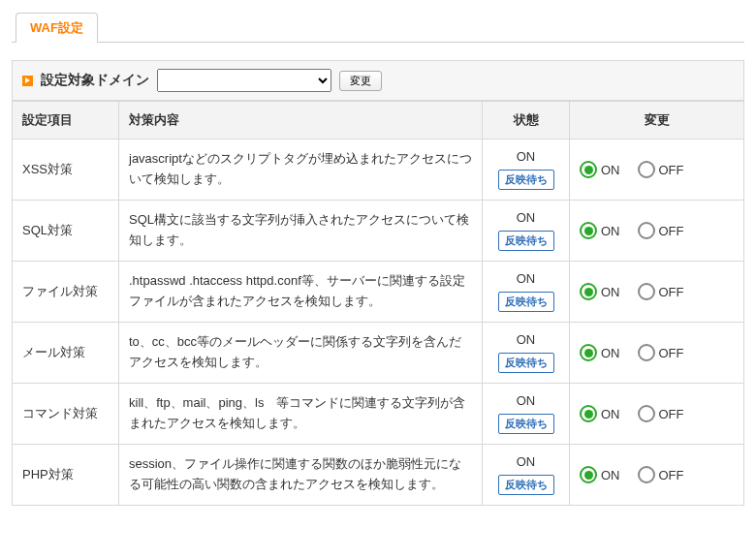  What do you see at coordinates (378, 80) in the screenshot?
I see `domain-selection-bar: 設定対象ドメイン 変更` at bounding box center [378, 80].